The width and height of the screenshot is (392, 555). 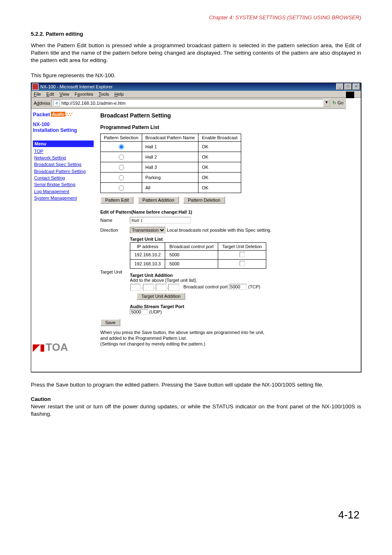 I want to click on nav-contact-setting: Contact Setting, so click(x=63, y=178).